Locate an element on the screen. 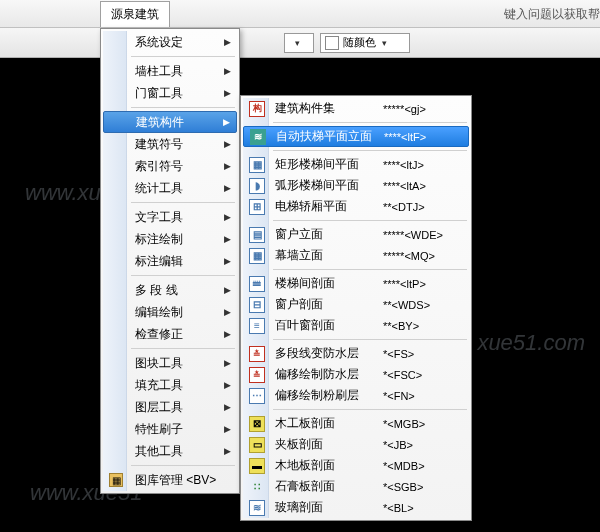 The image size is (600, 532). submenu-item-shortcut: *****<MQ> is located at coordinates (409, 256).